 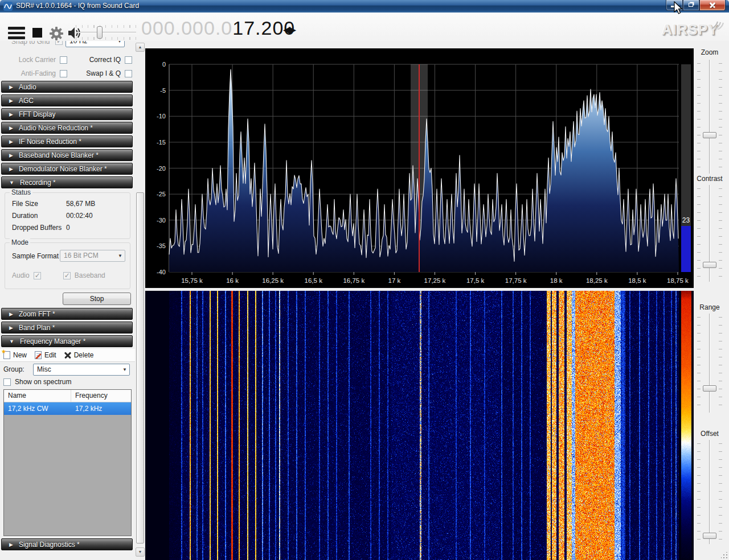 I want to click on status-row: Dropped Buffers0, so click(x=68, y=228).